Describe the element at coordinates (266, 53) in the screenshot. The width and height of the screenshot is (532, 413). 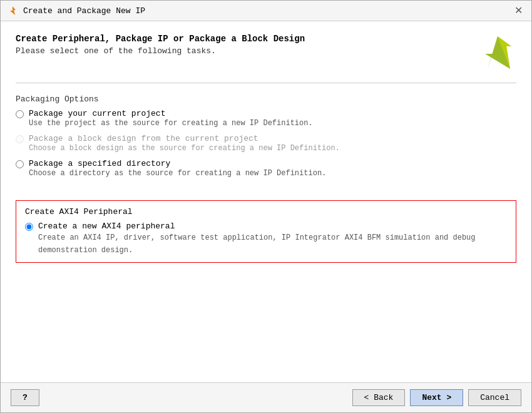
I see `header-row: Create Peripheral, Package IP or Package…` at that location.